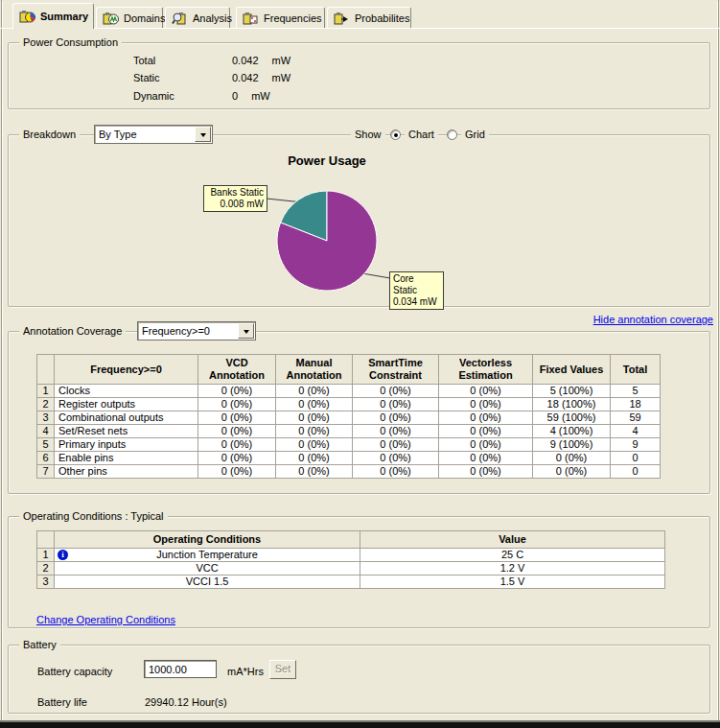 This screenshot has width=720, height=728. I want to click on analysis-tab-icon, so click(180, 18).